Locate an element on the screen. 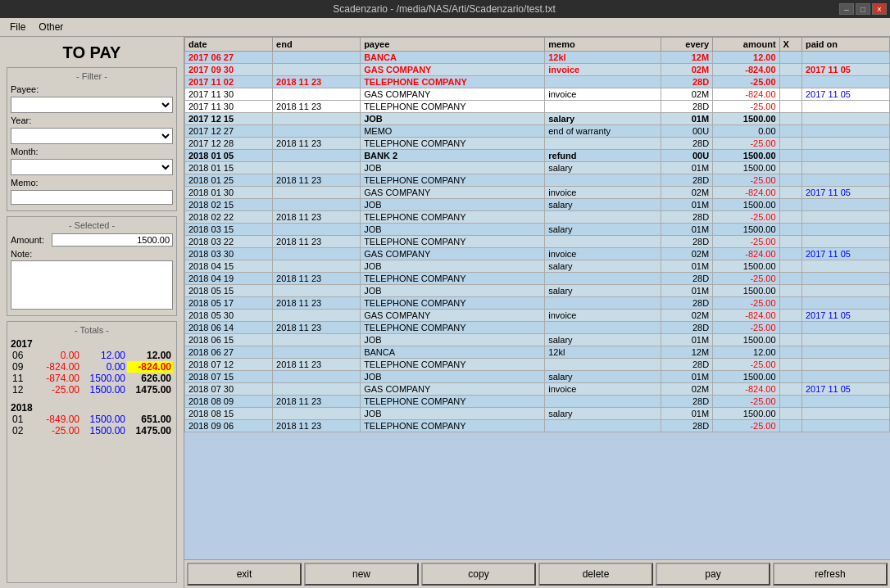 This screenshot has width=890, height=588. cell-every: 00U is located at coordinates (687, 131).